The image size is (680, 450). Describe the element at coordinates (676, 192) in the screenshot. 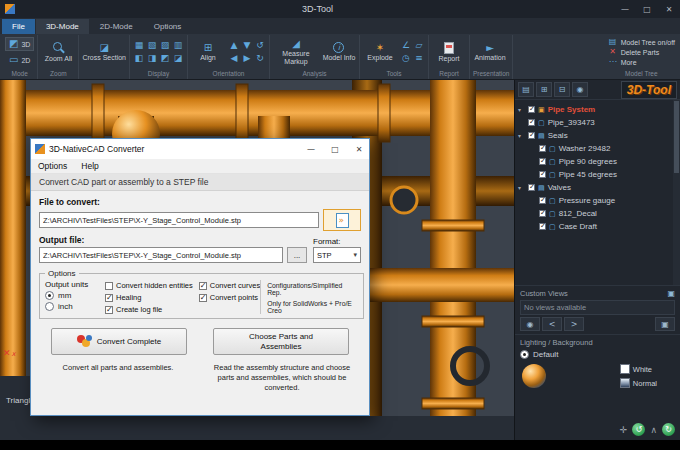

I see `tree-scrollbar` at that location.